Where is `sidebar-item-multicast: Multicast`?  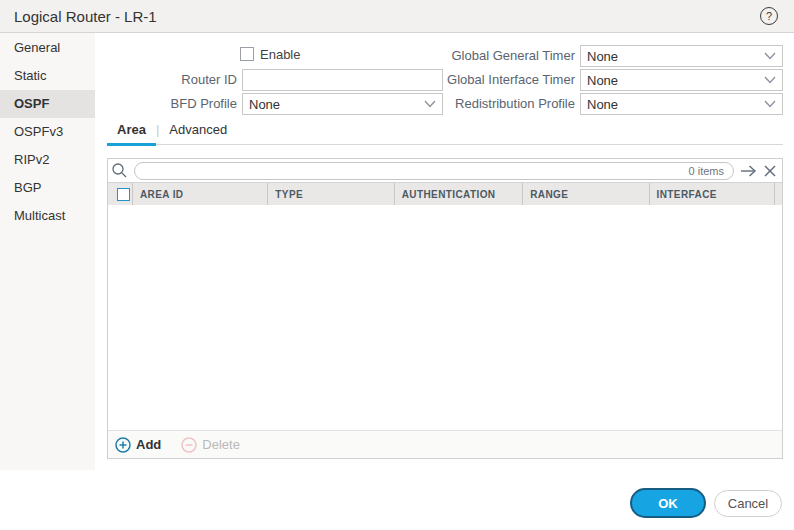 sidebar-item-multicast: Multicast is located at coordinates (48, 216).